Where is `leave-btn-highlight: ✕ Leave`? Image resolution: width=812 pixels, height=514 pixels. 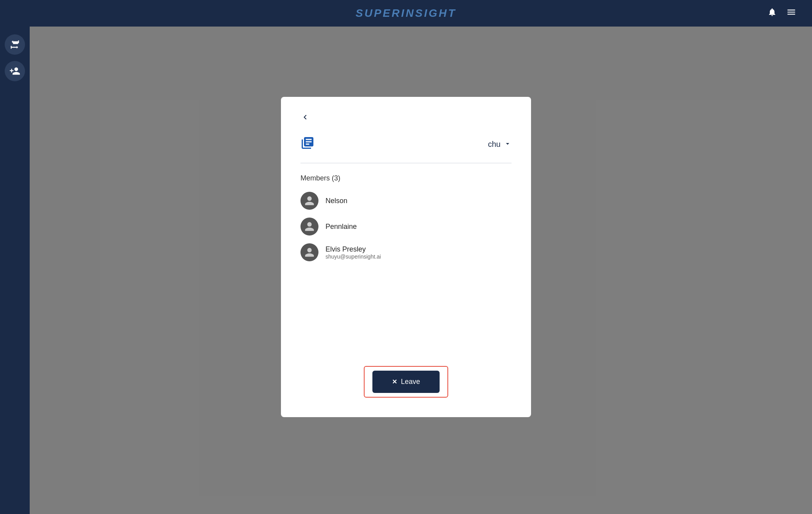 leave-btn-highlight: ✕ Leave is located at coordinates (406, 382).